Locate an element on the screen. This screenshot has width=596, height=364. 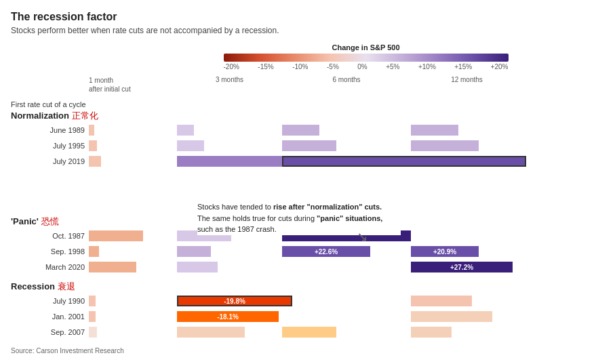
normalization-label-row: Normalization 正常化 is located at coordinates (298, 116).